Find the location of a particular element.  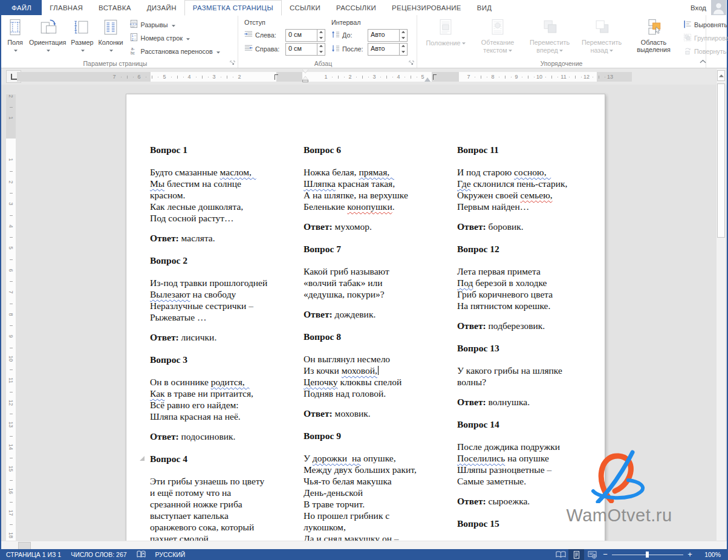

horizontal-ruler: 7654321234578910111213 is located at coordinates (365, 77).